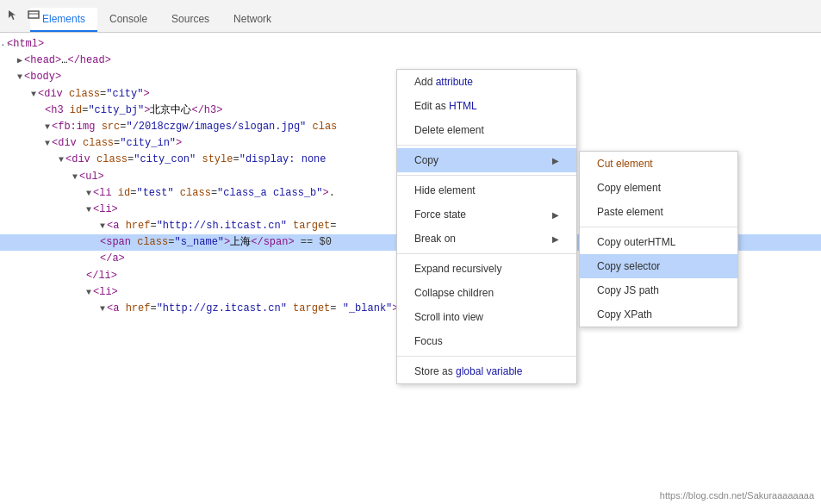 The width and height of the screenshot is (821, 504). Describe the element at coordinates (190, 20) in the screenshot. I see `tab-sources: Sources` at that location.